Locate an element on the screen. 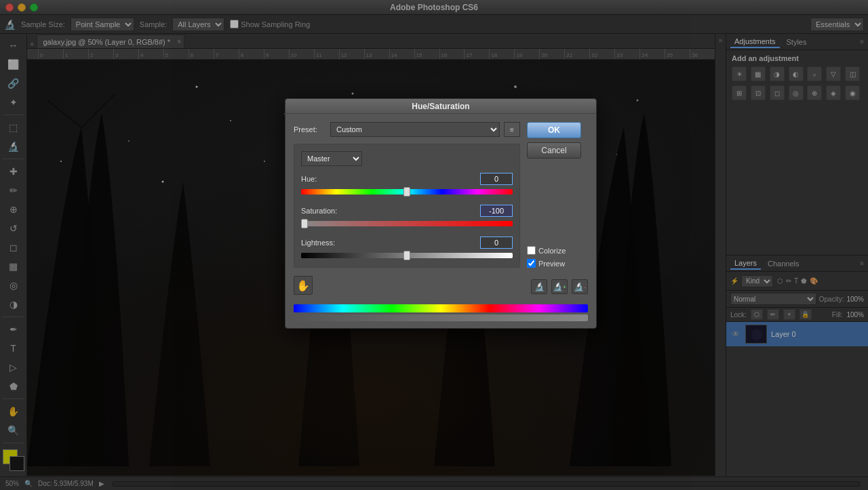 The height and width of the screenshot is (490, 868). channel-select-wrap: Master is located at coordinates (407, 159).